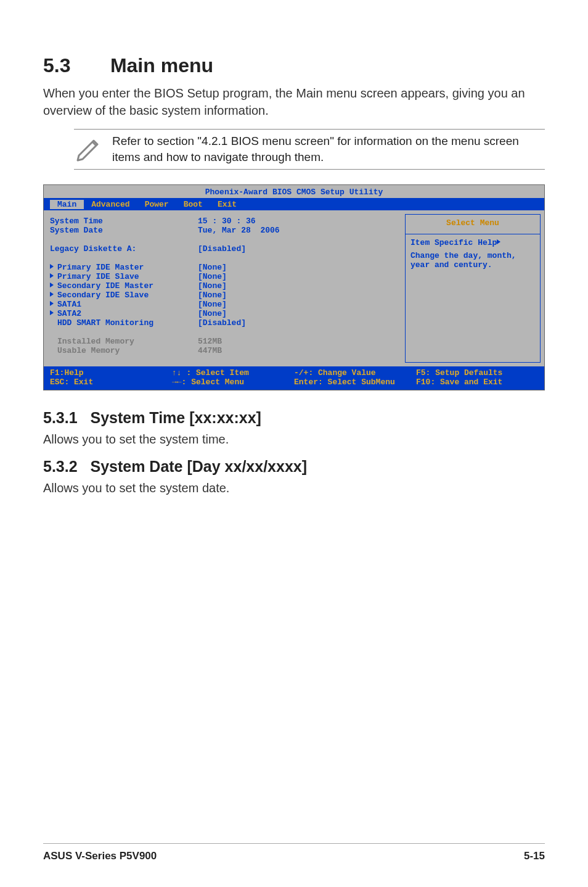 The height and width of the screenshot is (887, 588). What do you see at coordinates (294, 204) in the screenshot?
I see `bios-menubar: Main Advanced Power Boot Exit` at bounding box center [294, 204].